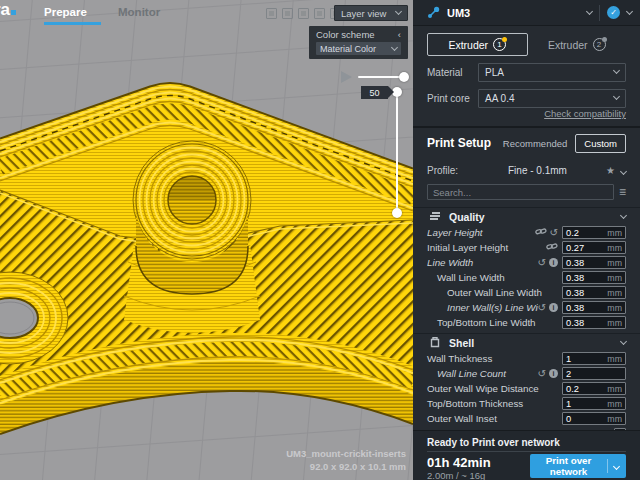 This screenshot has width=640, height=480. Describe the element at coordinates (526, 216) in the screenshot. I see `section-header-quality: Quality` at that location.